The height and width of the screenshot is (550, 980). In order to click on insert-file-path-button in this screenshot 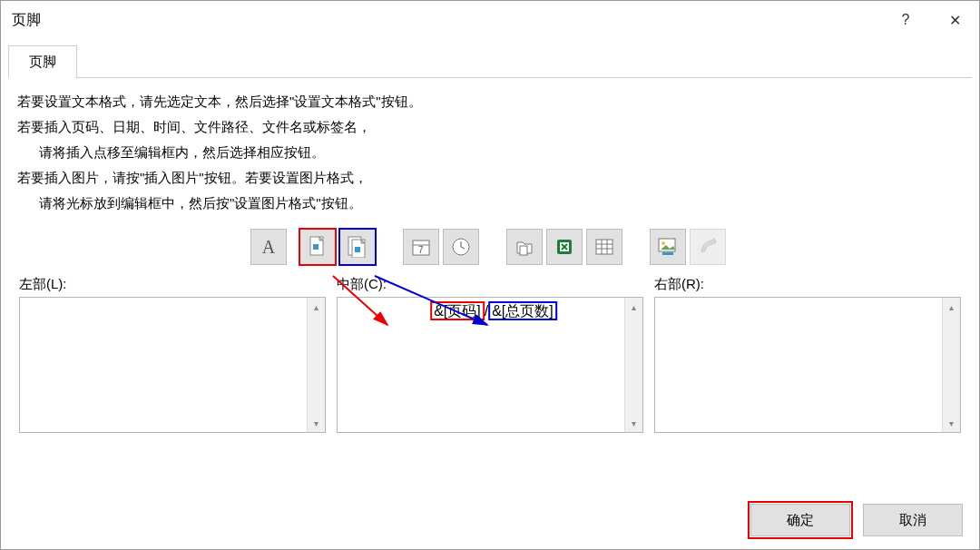, I will do `click(524, 247)`.